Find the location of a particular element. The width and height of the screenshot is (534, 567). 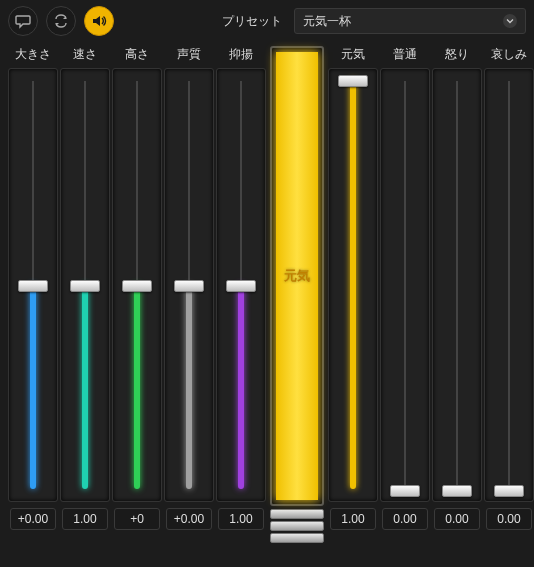

slider-label: 元気 is located at coordinates (353, 54).